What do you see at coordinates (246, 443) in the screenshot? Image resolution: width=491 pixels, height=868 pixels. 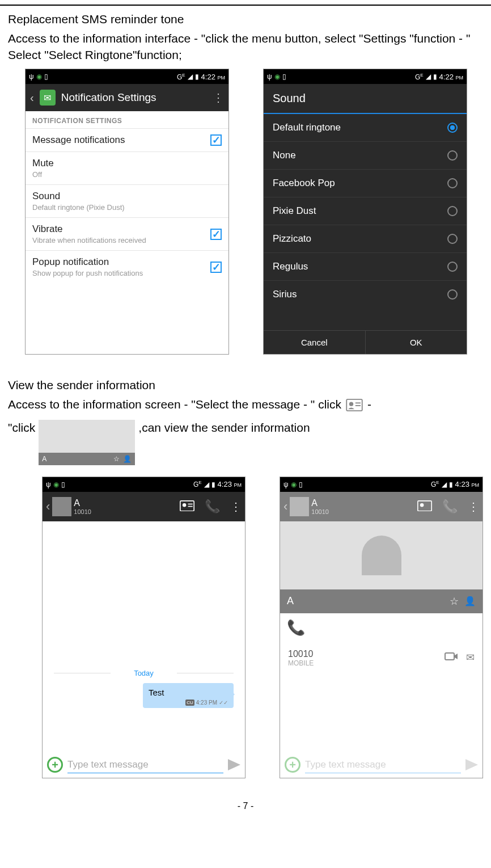 I see `paragraph-3: "click A ☆ 👤 ,can view the sender inform…` at bounding box center [246, 443].